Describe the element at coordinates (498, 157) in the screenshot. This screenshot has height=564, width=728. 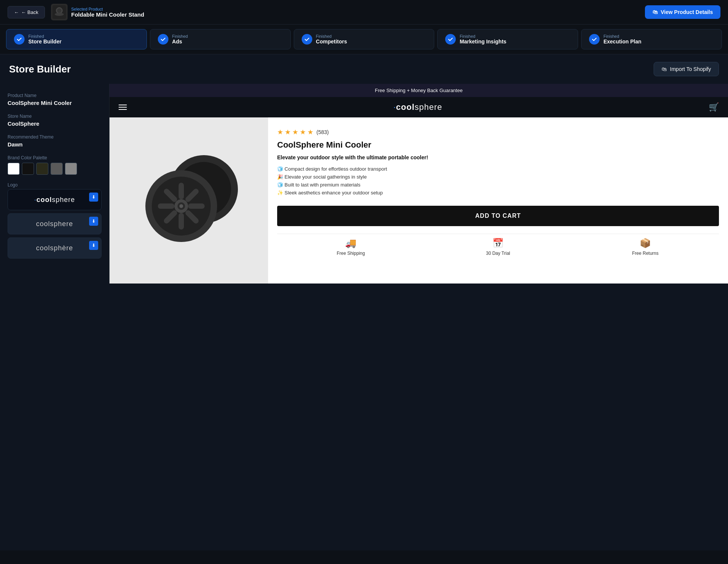
I see `product-tagline: Elevate your outdoor style with the ulti…` at that location.